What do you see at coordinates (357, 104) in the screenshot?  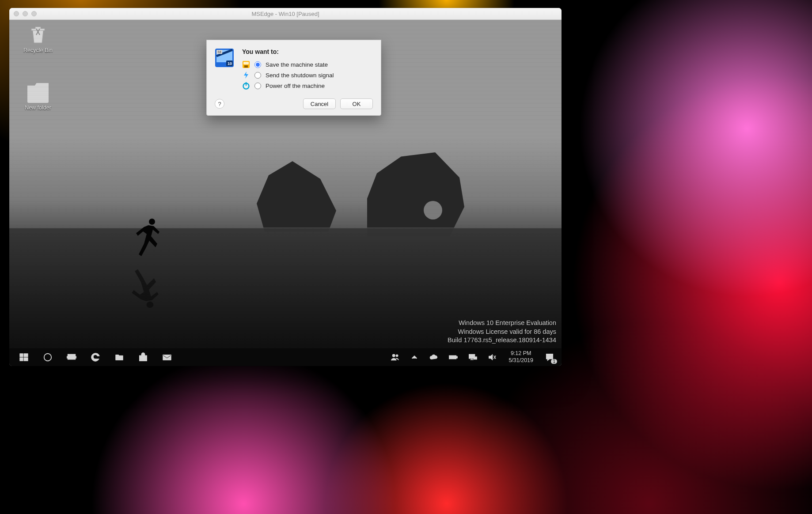 I see `ok-button: OK` at bounding box center [357, 104].